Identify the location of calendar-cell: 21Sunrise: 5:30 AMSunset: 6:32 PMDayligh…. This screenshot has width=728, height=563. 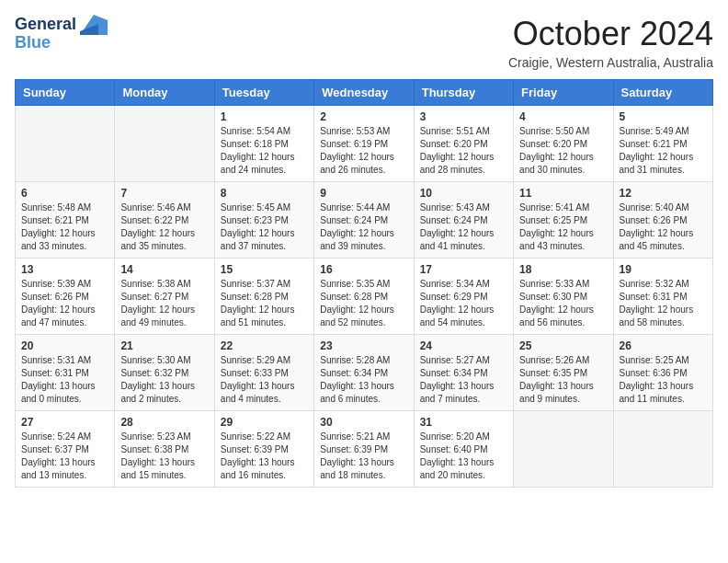
(165, 373).